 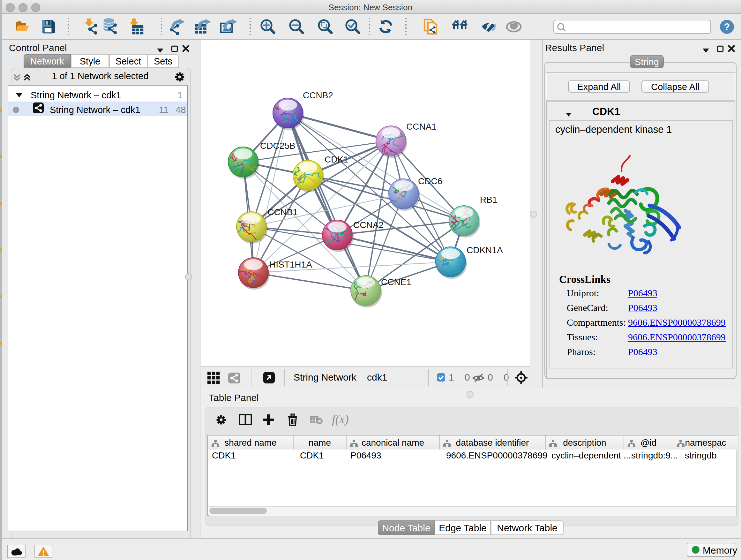 What do you see at coordinates (336, 160) in the screenshot?
I see `svg-text: CDK1` at bounding box center [336, 160].